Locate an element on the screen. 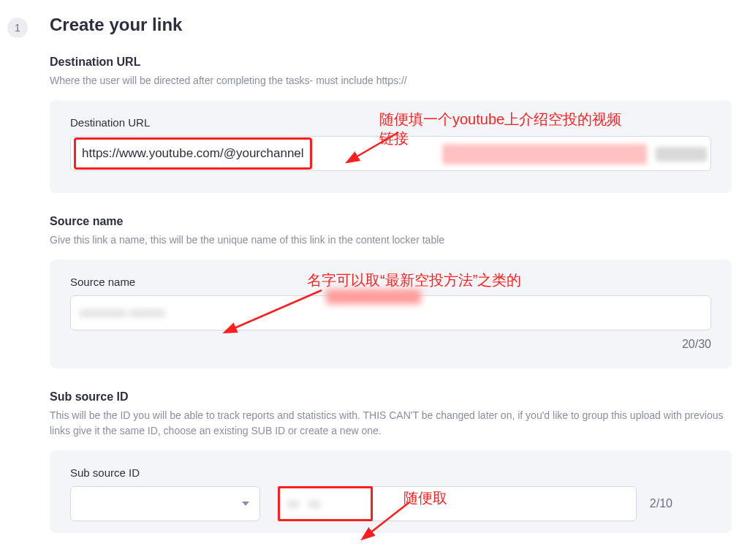  section-heading: Destination URL is located at coordinates (390, 62).